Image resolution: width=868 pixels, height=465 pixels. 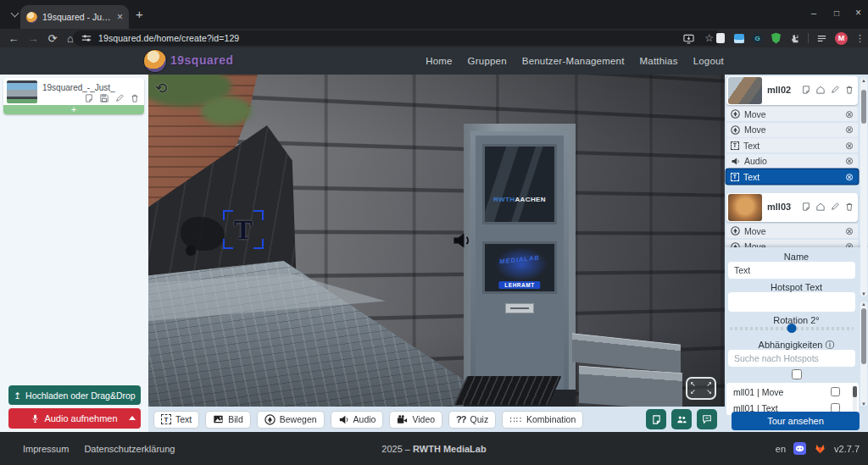 What do you see at coordinates (864, 354) in the screenshot?
I see `properties-scrollbar: ▲ ▼` at bounding box center [864, 354].